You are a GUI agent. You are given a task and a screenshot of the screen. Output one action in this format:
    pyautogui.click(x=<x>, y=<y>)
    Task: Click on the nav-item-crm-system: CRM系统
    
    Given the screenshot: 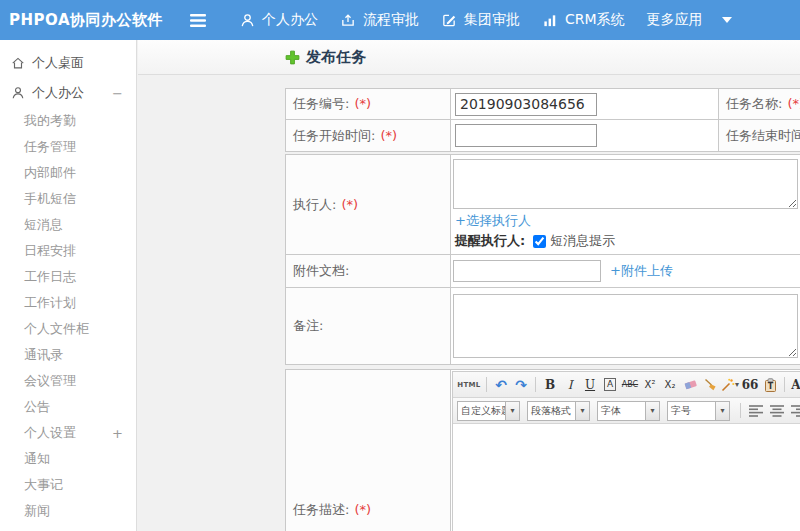 What is the action you would take?
    pyautogui.click(x=584, y=20)
    